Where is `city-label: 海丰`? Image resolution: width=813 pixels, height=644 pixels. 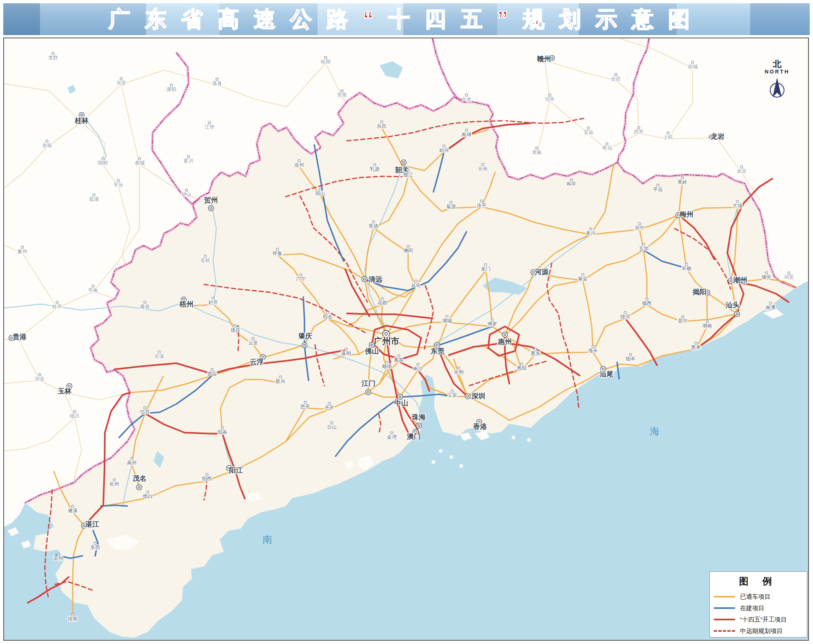 city-label: 海丰 is located at coordinates (593, 351).